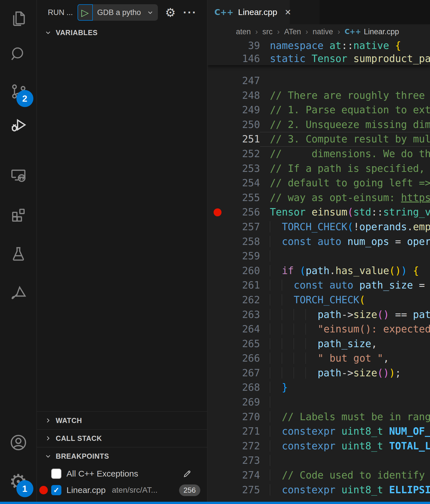 This screenshot has width=430, height=504. What do you see at coordinates (319, 212) in the screenshot?
I see `code-line-256: 256Tensor einsum(std::string_vie` at bounding box center [319, 212].